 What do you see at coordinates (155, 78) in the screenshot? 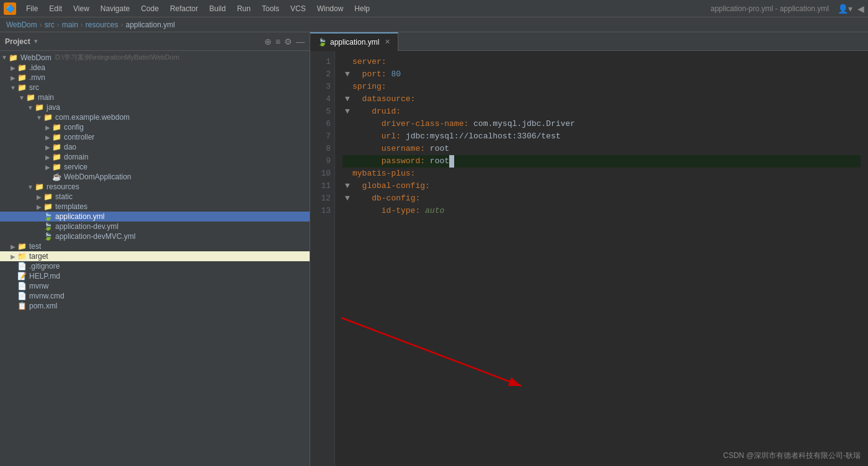
I see `tree-item-mvn: ▶📁.mvn` at bounding box center [155, 78].